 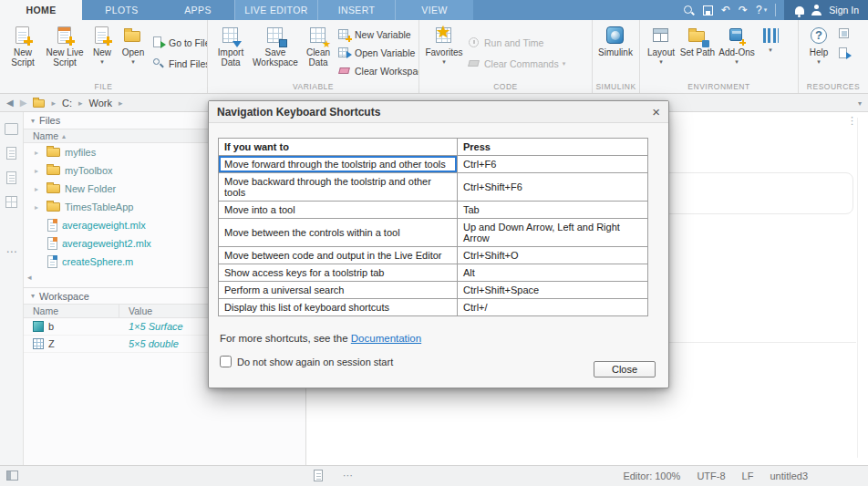 What do you see at coordinates (102, 44) in the screenshot?
I see `new-button: New ▾` at bounding box center [102, 44].